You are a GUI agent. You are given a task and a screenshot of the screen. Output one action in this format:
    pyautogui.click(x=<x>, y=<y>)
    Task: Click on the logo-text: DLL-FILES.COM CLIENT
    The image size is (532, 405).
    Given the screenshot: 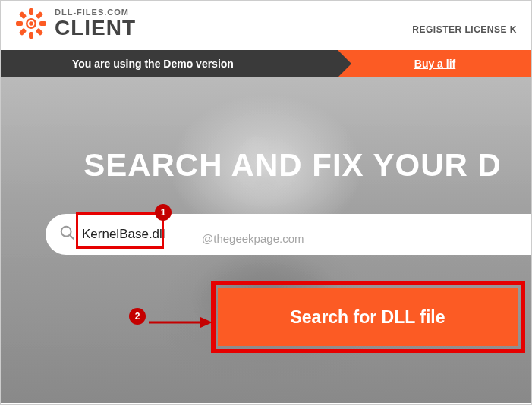 What is the action you would take?
    pyautogui.click(x=96, y=24)
    